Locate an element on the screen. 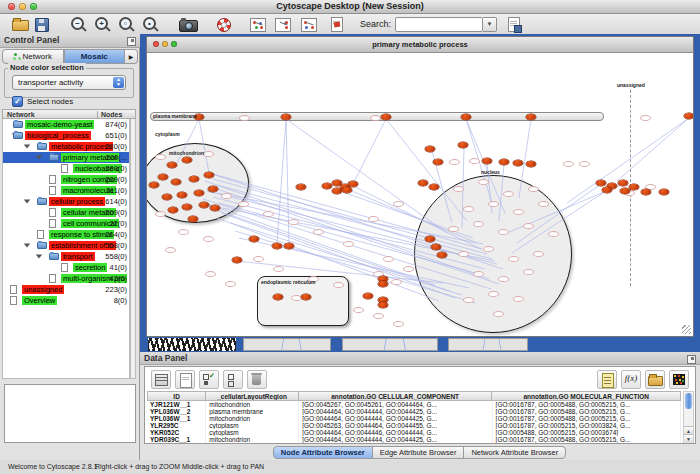  table-row: YDR039C__1mitochondrion[GO:0044464, GO:0… is located at coordinates (414, 440).